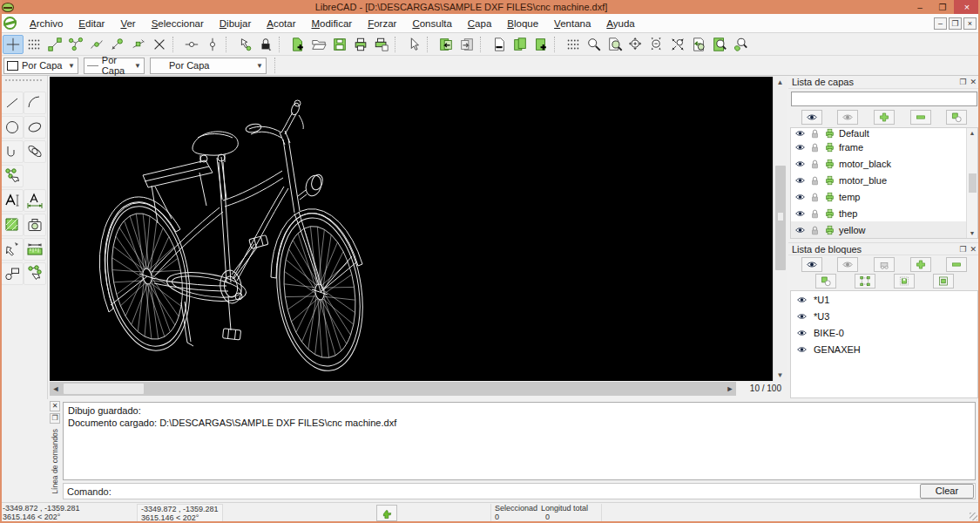 This screenshot has width=980, height=523. Describe the element at coordinates (12, 200) in the screenshot. I see `text-tool-button` at that location.